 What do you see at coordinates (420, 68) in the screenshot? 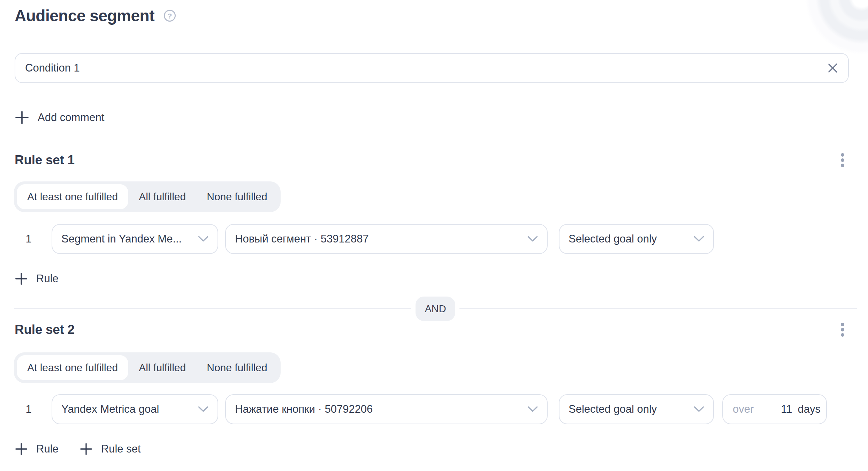
I see `condition-name-input` at bounding box center [420, 68].